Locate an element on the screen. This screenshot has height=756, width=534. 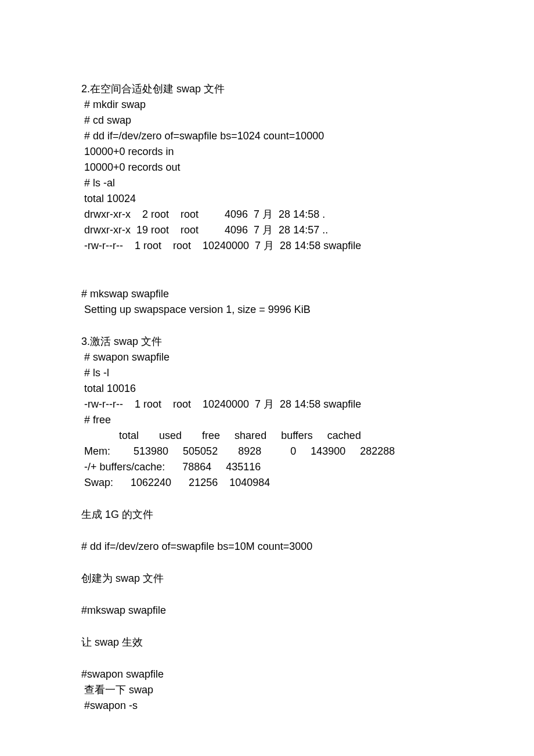
text-line: # free is located at coordinates (267, 420).